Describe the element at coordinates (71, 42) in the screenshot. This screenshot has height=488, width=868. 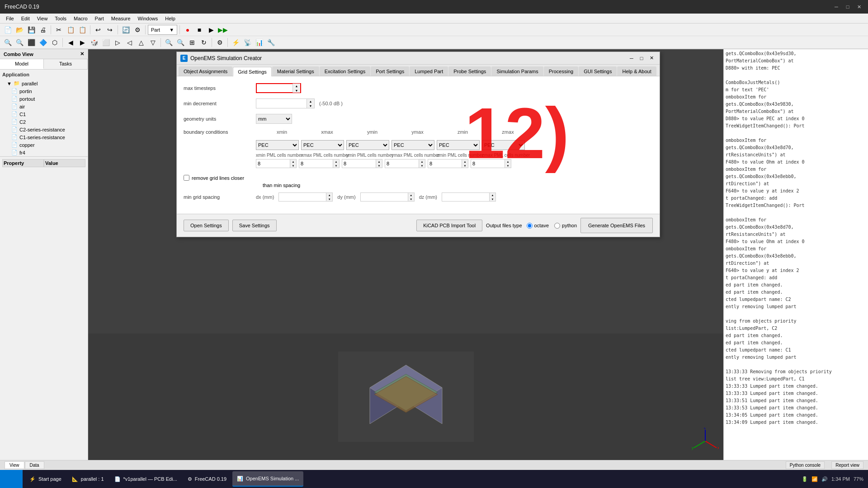
I see `view-back: ◀` at that location.